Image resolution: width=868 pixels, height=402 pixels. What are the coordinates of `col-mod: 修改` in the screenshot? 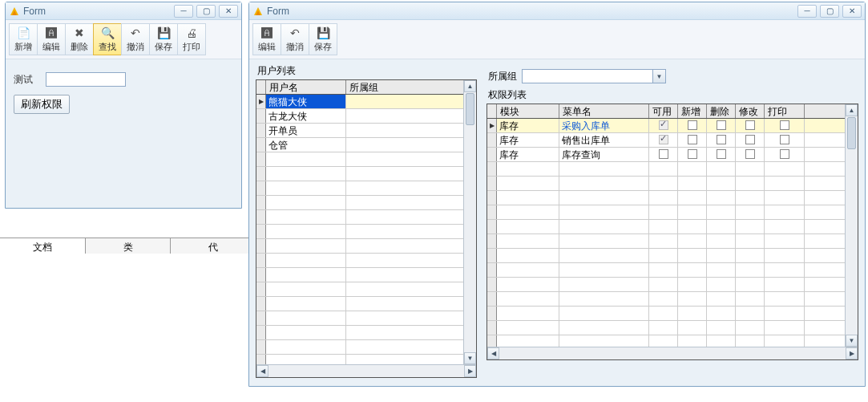 It's located at (750, 111).